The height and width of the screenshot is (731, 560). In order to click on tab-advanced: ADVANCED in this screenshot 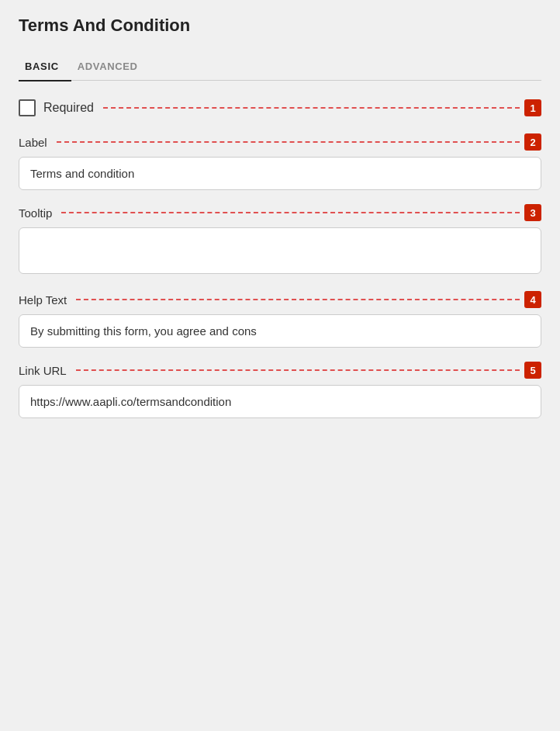, I will do `click(111, 67)`.